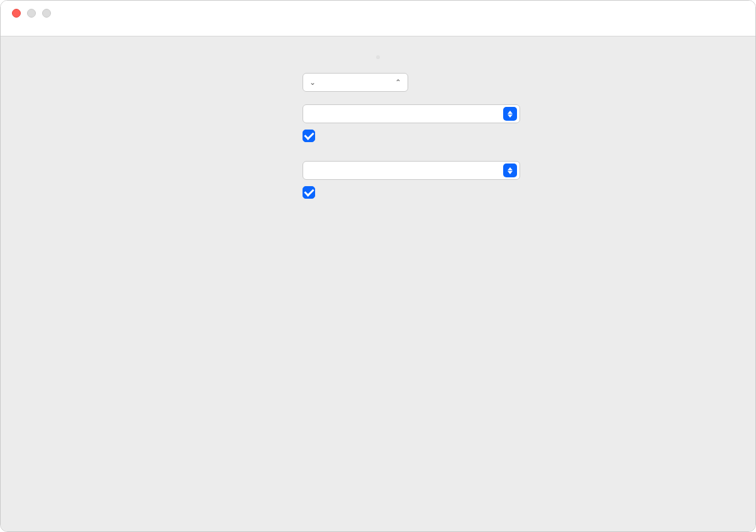 Image resolution: width=756 pixels, height=532 pixels. What do you see at coordinates (378, 57) in the screenshot?
I see `sub-tabs` at bounding box center [378, 57].